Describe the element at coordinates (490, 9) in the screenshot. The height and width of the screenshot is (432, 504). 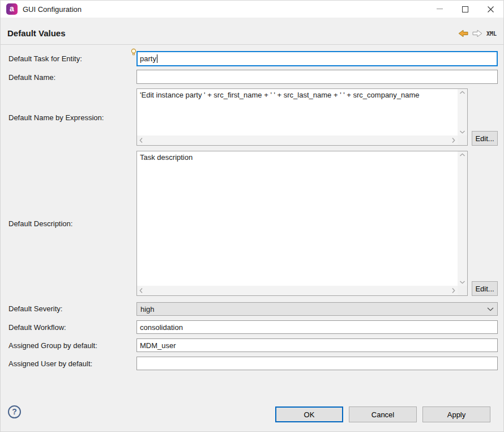
I see `close-icon` at that location.